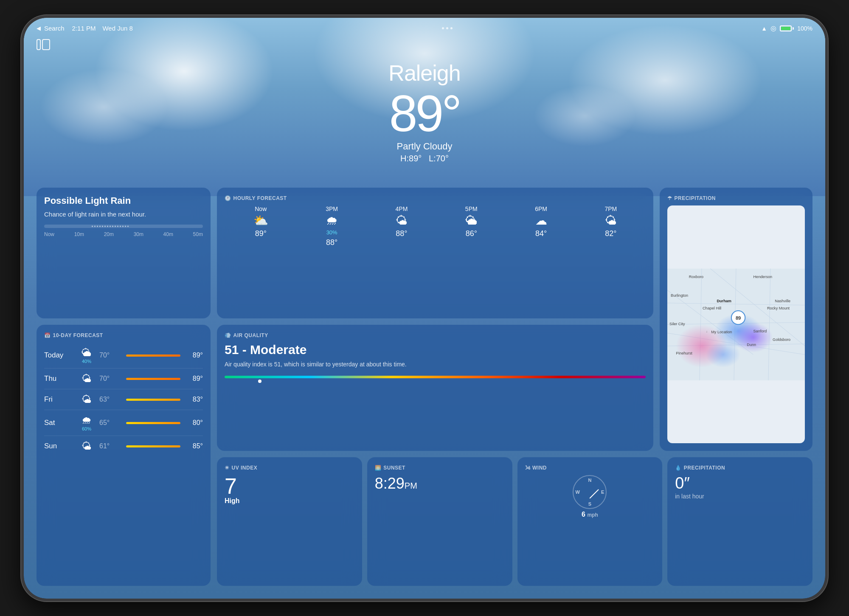  Describe the element at coordinates (46, 45) in the screenshot. I see `sidebar-right-icon` at that location.